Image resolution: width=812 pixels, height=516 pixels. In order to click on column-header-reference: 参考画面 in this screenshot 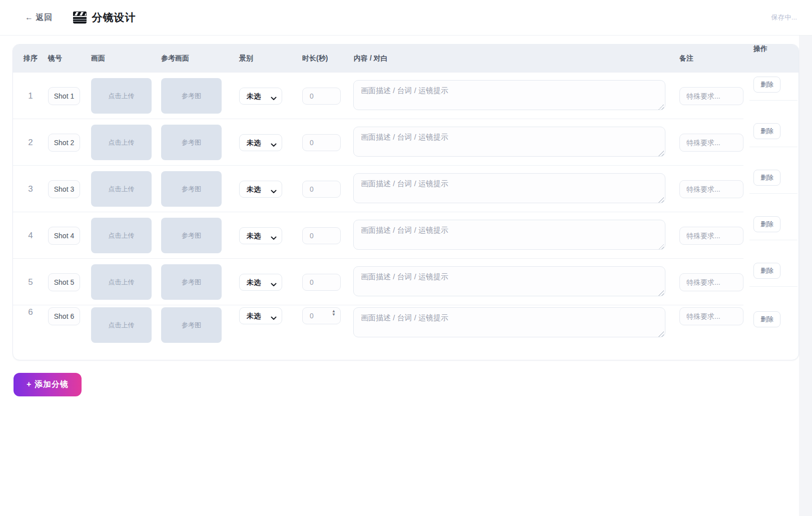, I will do `click(192, 59)`.